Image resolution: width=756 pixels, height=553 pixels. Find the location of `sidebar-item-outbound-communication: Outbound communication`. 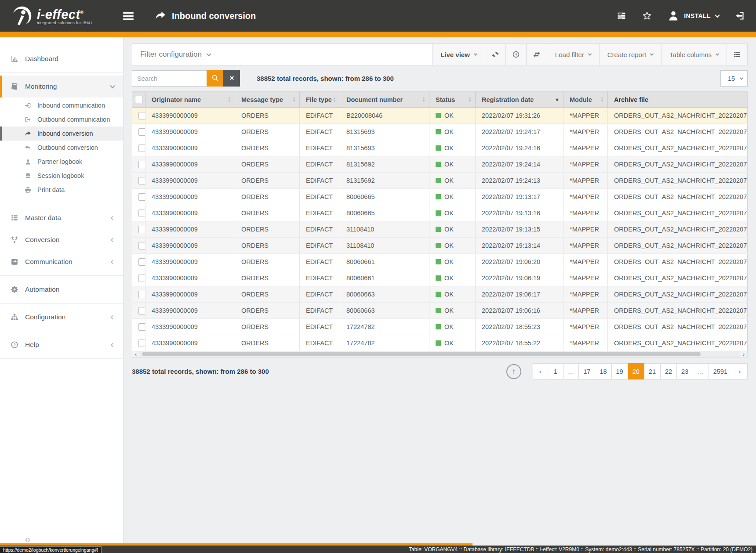

sidebar-item-outbound-communication: Outbound communication is located at coordinates (62, 119).